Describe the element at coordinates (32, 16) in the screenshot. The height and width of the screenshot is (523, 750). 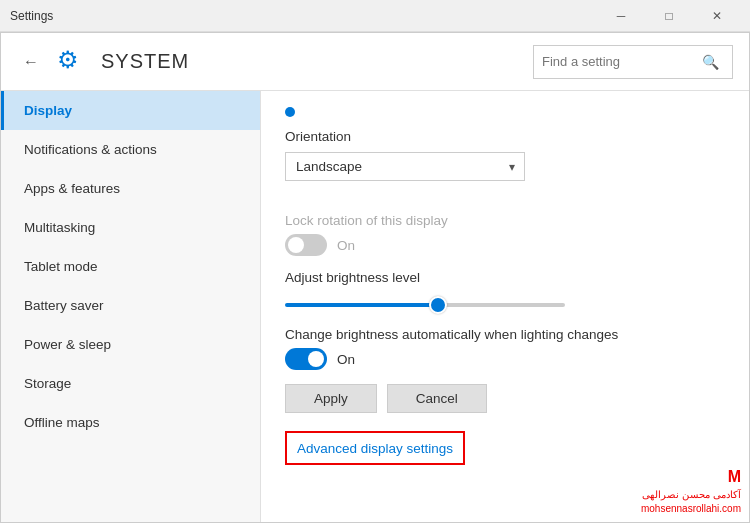
I see `title-bar-left: Settings` at that location.